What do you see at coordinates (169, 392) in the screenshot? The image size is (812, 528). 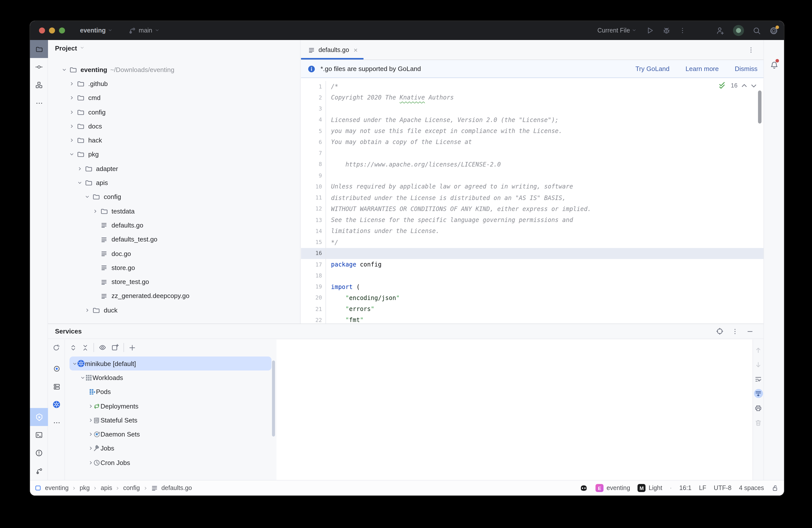 I see `tree-item-pods: Pods` at bounding box center [169, 392].